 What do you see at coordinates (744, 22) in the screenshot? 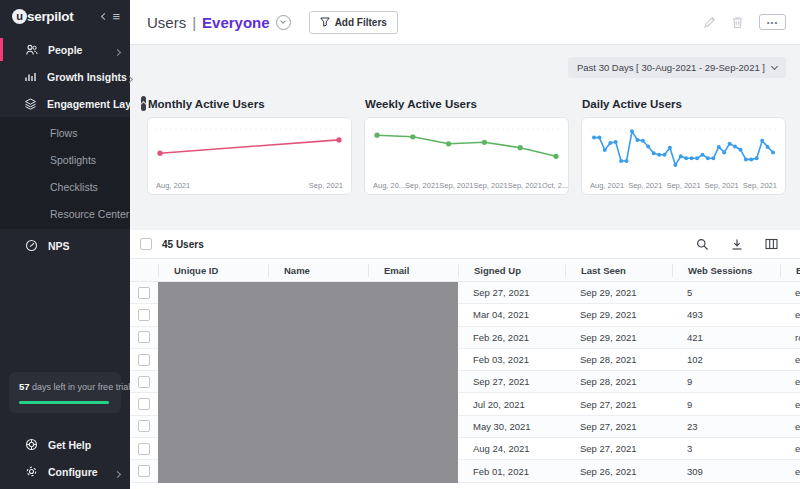
I see `topbar-actions: •••` at bounding box center [744, 22].